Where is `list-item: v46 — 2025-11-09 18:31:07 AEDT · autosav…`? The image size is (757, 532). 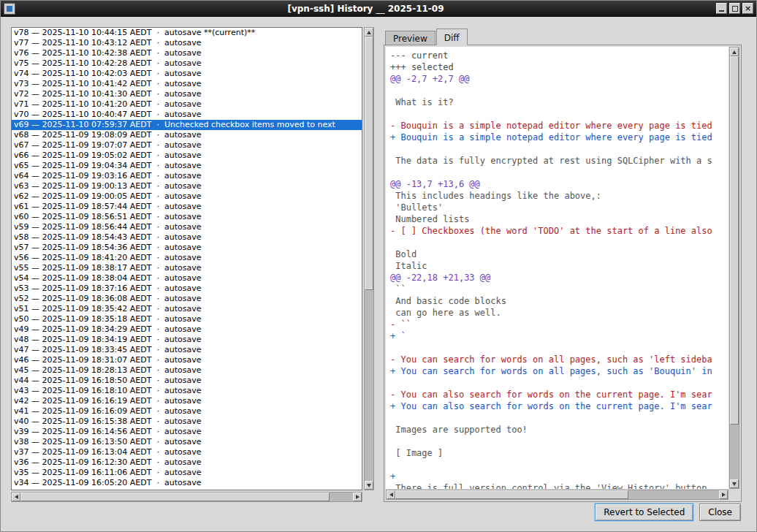 list-item: v46 — 2025-11-09 18:31:07 AEDT · autosav… is located at coordinates (187, 360).